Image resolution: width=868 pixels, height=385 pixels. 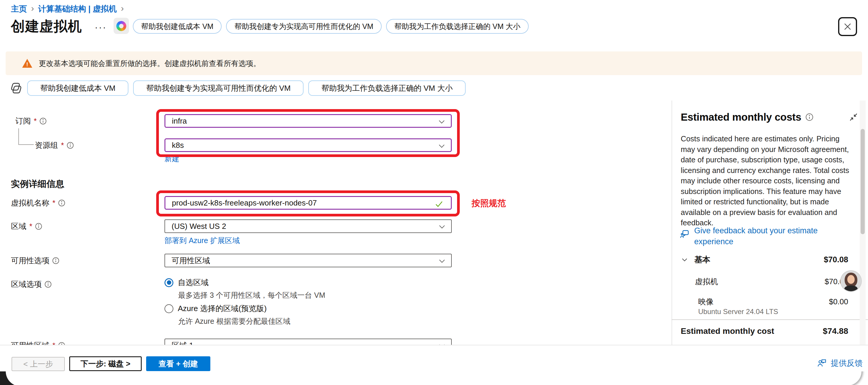 I want to click on cost-total-value: $74.88, so click(x=836, y=331).